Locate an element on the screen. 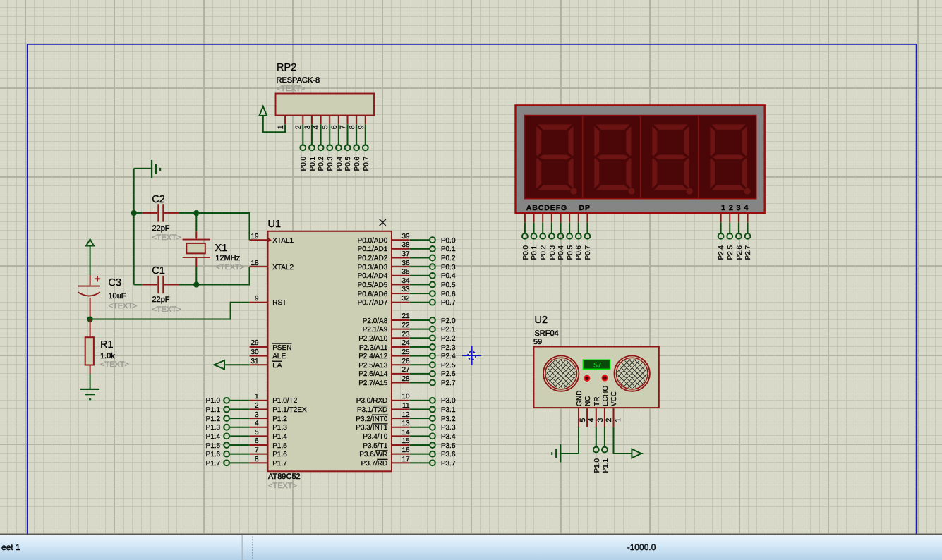  svg-text: U2 is located at coordinates (542, 320).